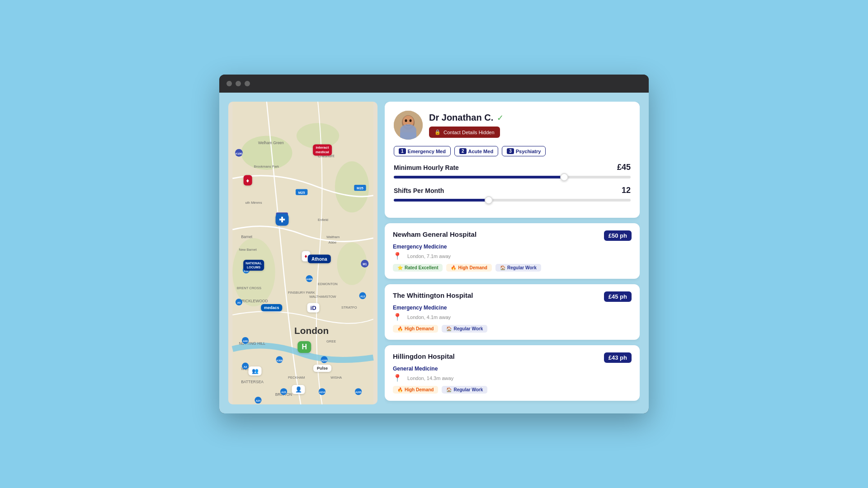 Image resolution: width=868 pixels, height=488 pixels. Describe the element at coordinates (239, 303) in the screenshot. I see `svg-text: A5` at that location.